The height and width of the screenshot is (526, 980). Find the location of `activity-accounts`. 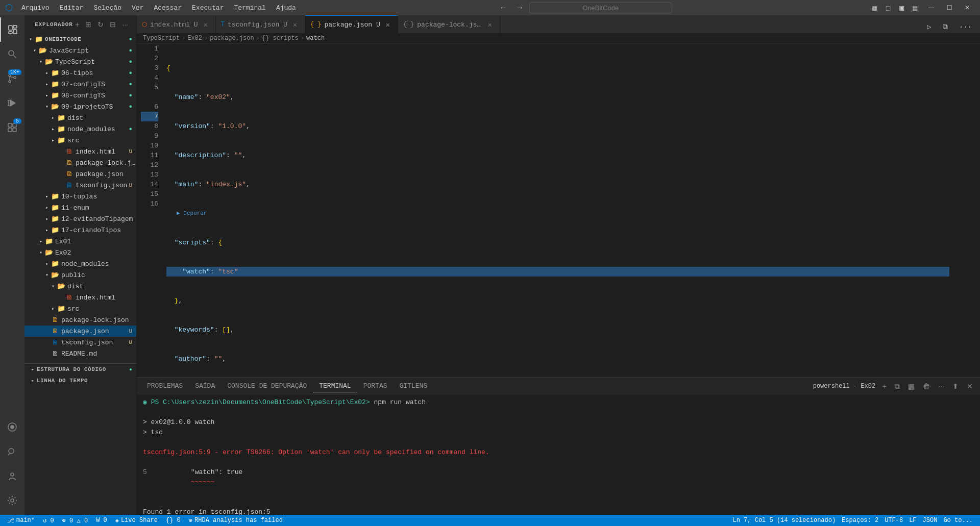

activity-accounts is located at coordinates (12, 476).